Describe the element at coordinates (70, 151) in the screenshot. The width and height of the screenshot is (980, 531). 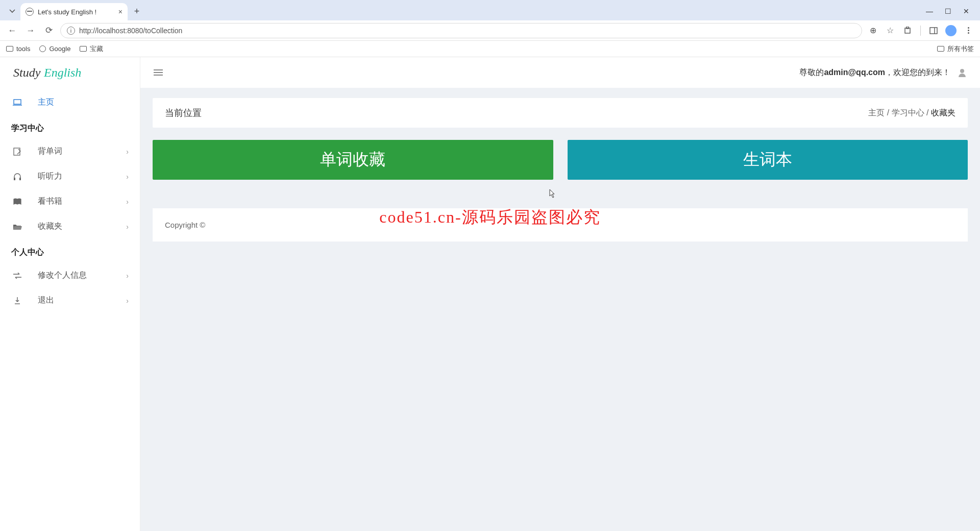
I see `nav-words: 背单词 ›` at that location.